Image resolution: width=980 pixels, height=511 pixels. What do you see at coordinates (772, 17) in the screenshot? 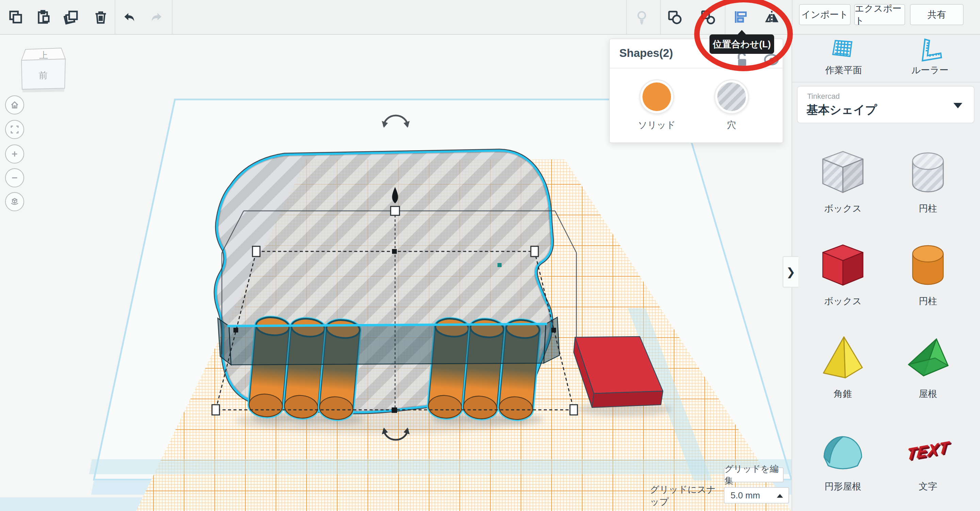
I see `flip-button` at bounding box center [772, 17].